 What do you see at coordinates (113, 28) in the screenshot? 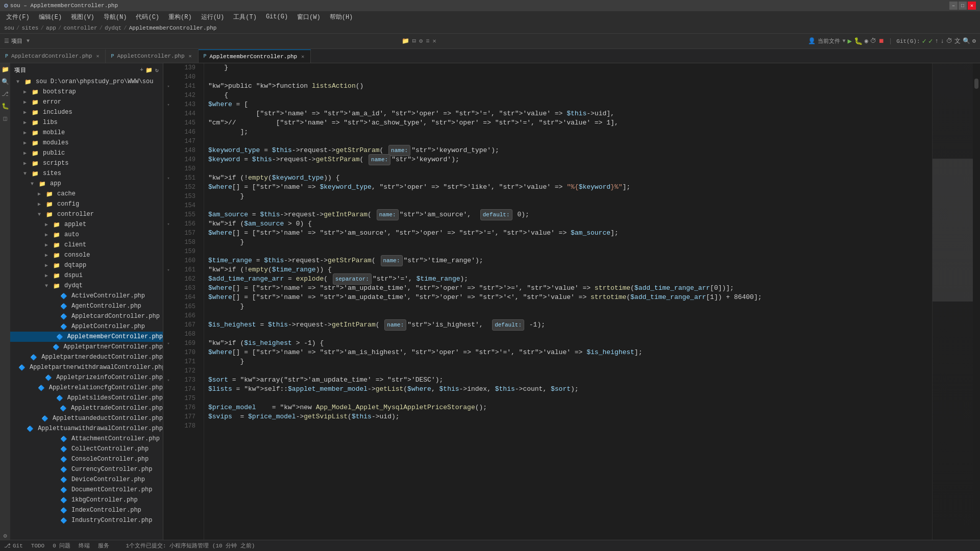
I see `breadcrumb-dydqt: dydqt` at bounding box center [113, 28].